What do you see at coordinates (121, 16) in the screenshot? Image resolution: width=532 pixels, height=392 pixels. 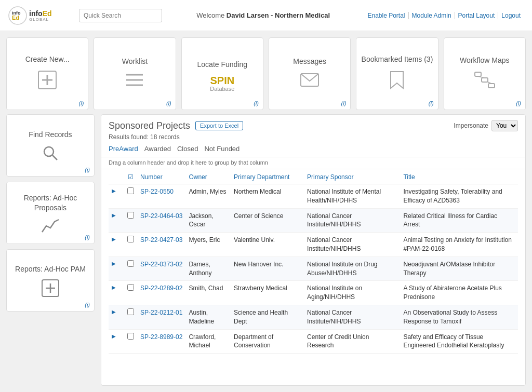 I see `search-input` at bounding box center [121, 16].